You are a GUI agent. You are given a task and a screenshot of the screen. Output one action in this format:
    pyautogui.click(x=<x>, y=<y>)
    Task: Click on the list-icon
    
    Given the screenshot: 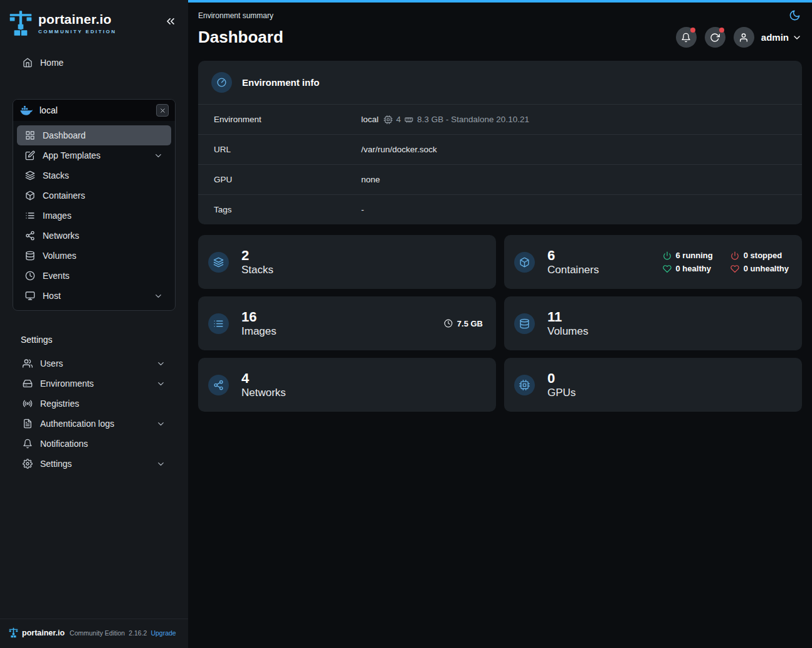 What is the action you would take?
    pyautogui.click(x=218, y=323)
    